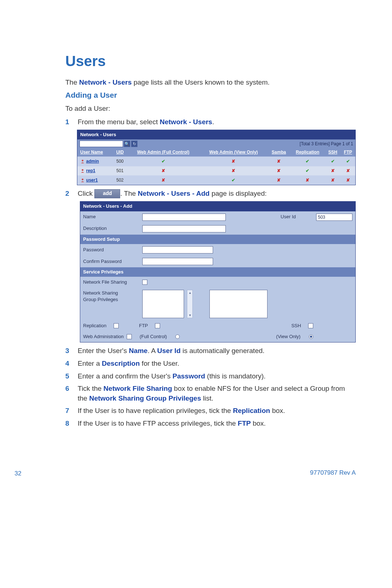  Describe the element at coordinates (213, 122) in the screenshot. I see `step1-post: .` at that location.